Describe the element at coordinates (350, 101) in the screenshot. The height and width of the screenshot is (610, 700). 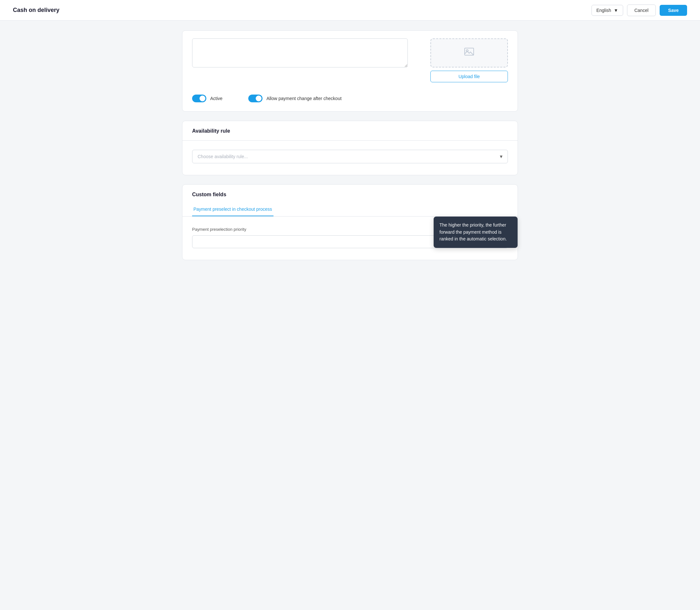
I see `toggles-row: Active Allow payment change after checko…` at that location.